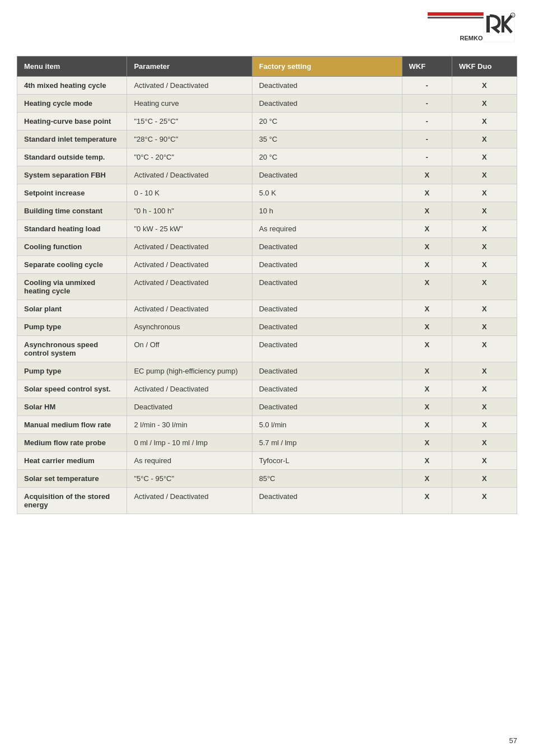 Image resolution: width=534 pixels, height=756 pixels. Describe the element at coordinates (268, 193) in the screenshot. I see `table-row: Setpoint increase0 - 10 K5.0 KXX` at that location.